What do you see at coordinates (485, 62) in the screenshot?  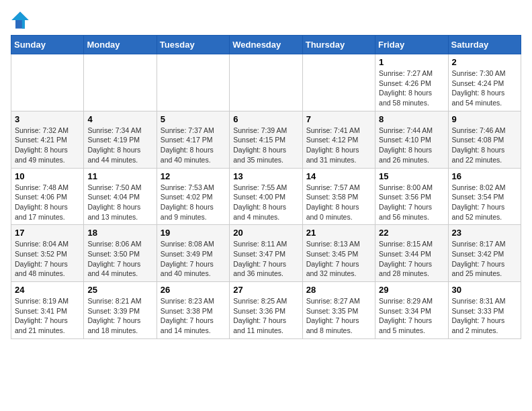 I see `day-number: 2` at bounding box center [485, 62].